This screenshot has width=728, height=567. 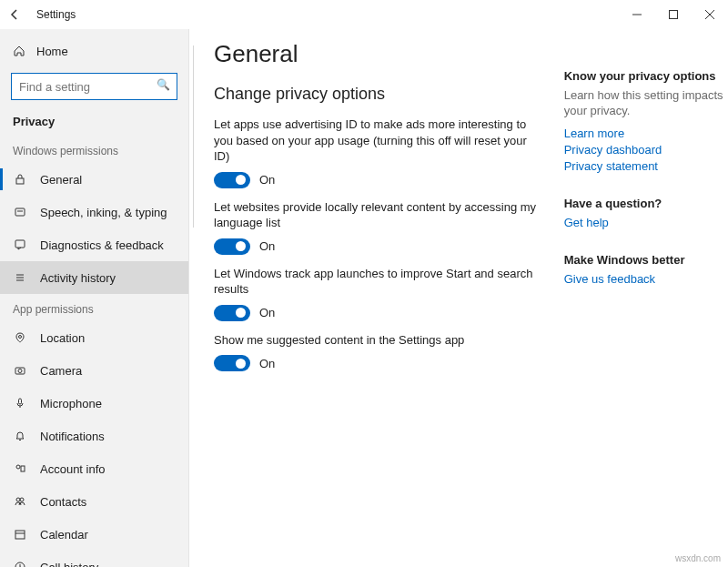 I want to click on group-label-app-permissions: App permissions, so click(x=95, y=308).